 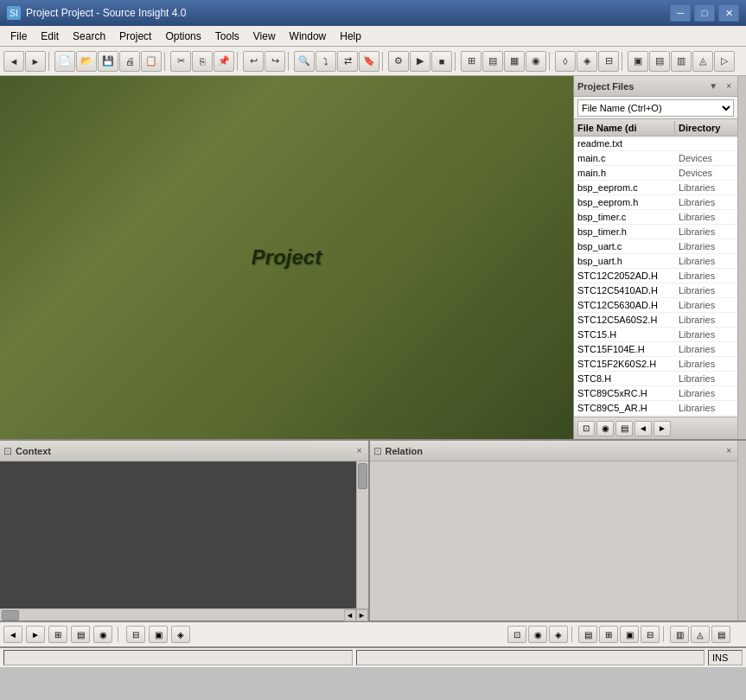 What do you see at coordinates (360, 451) in the screenshot?
I see `context-close-btn: ×` at bounding box center [360, 451].